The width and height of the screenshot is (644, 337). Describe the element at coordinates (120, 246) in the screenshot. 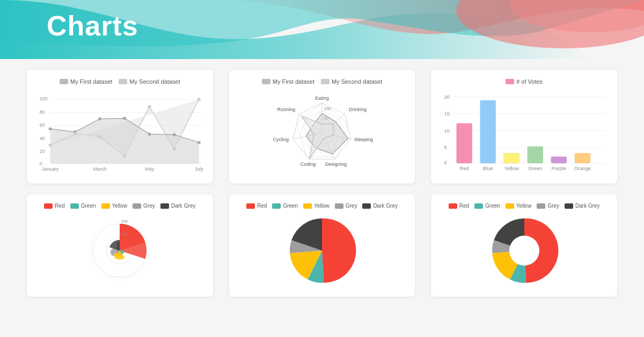

I see `polar-chart-card: Red Green Yellow Grey Dark Grey "` at that location.